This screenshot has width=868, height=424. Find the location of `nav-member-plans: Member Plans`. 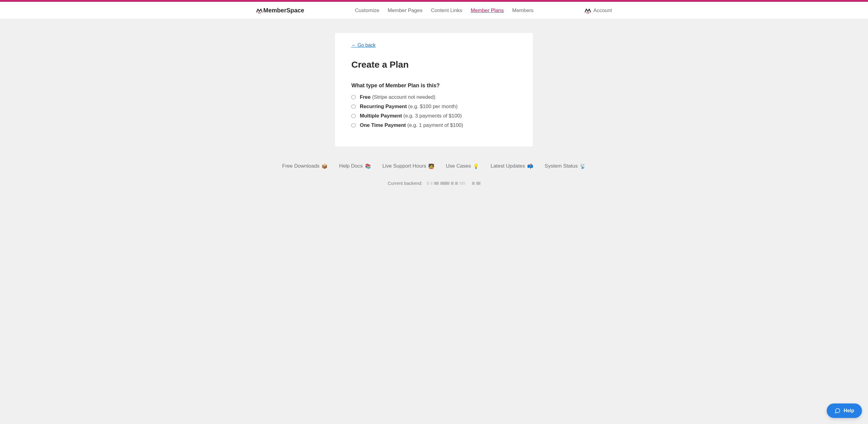

nav-member-plans: Member Plans is located at coordinates (487, 10).